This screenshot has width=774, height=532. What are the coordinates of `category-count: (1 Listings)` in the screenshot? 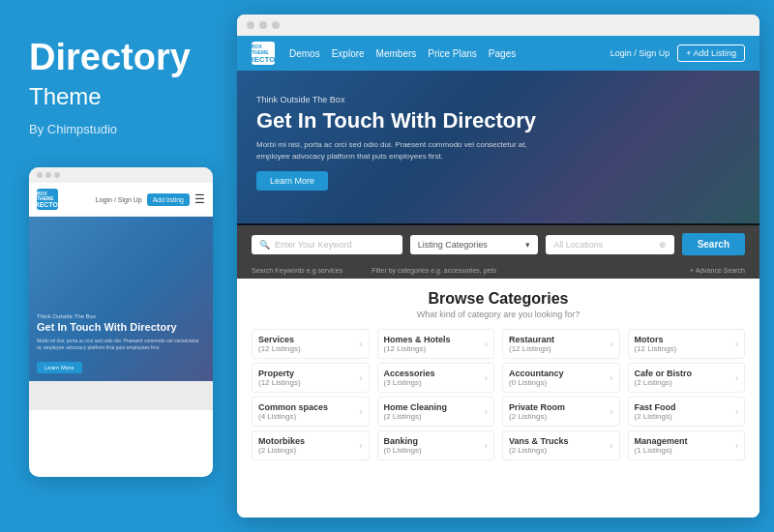 It's located at (662, 451).